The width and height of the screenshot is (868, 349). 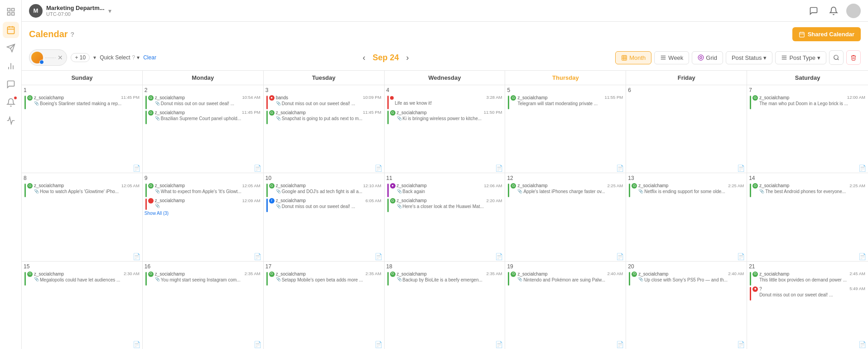 What do you see at coordinates (11, 84) in the screenshot?
I see `sidebar-item-social` at bounding box center [11, 84].